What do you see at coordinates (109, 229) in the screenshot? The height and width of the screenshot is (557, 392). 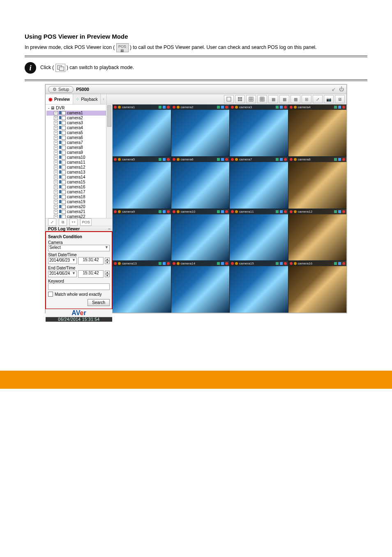 I see `panel-collapse-icon: –` at bounding box center [109, 229].